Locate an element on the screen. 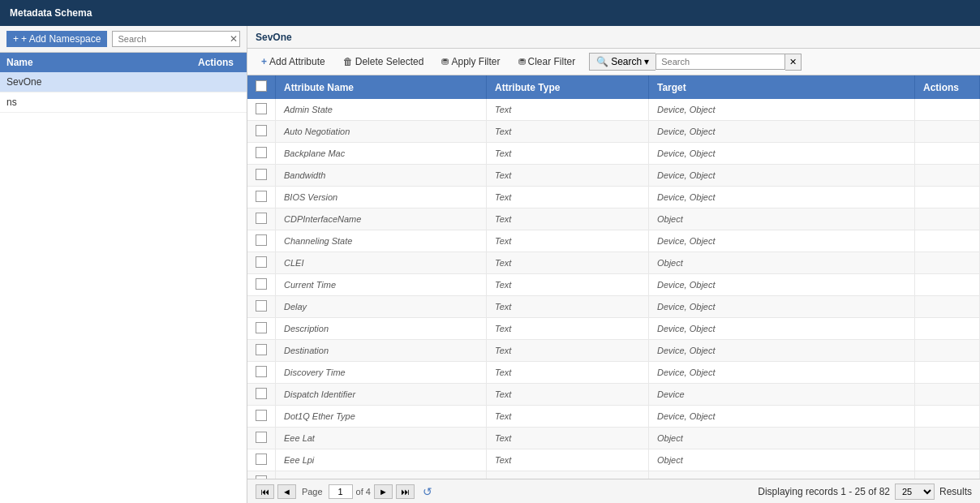  table-row: DelayTextDevice, Object is located at coordinates (613, 307).